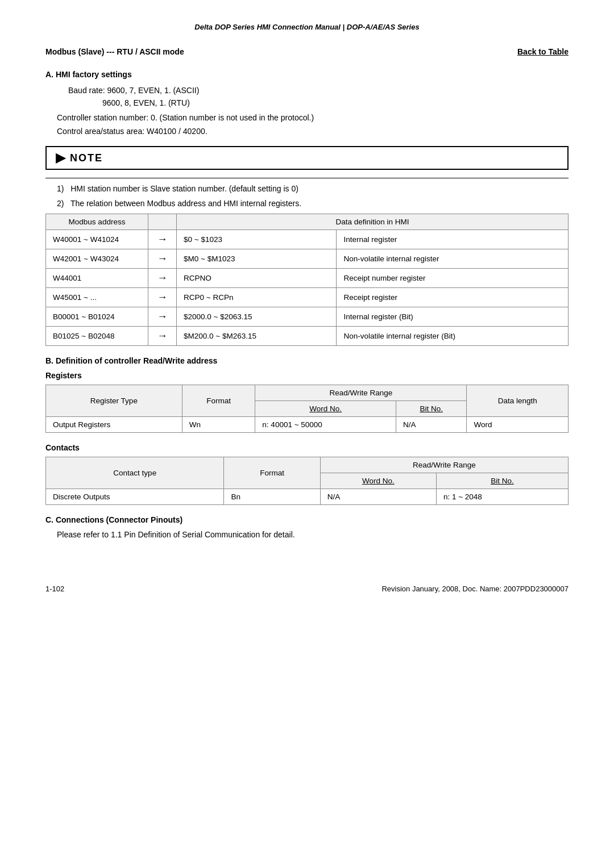 This screenshot has height=868, width=614. I want to click on reg-word-cell: n: 40001 ~ 50000, so click(326, 425).